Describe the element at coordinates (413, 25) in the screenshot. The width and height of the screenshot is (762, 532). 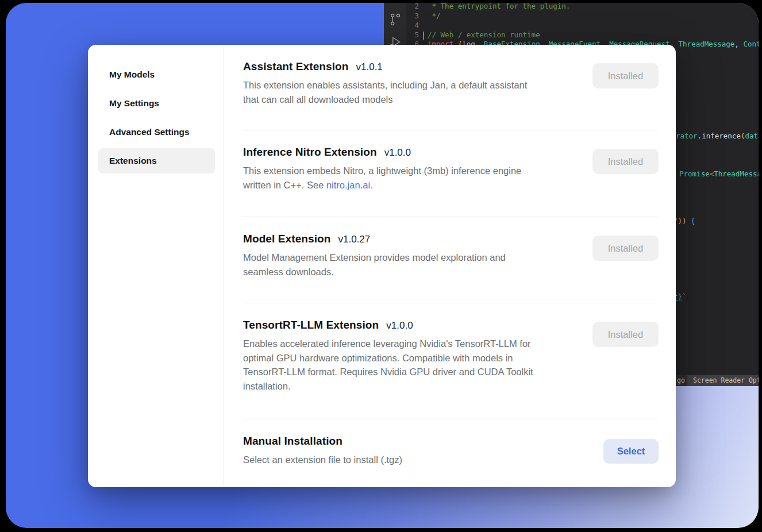
I see `line-number: 4` at that location.